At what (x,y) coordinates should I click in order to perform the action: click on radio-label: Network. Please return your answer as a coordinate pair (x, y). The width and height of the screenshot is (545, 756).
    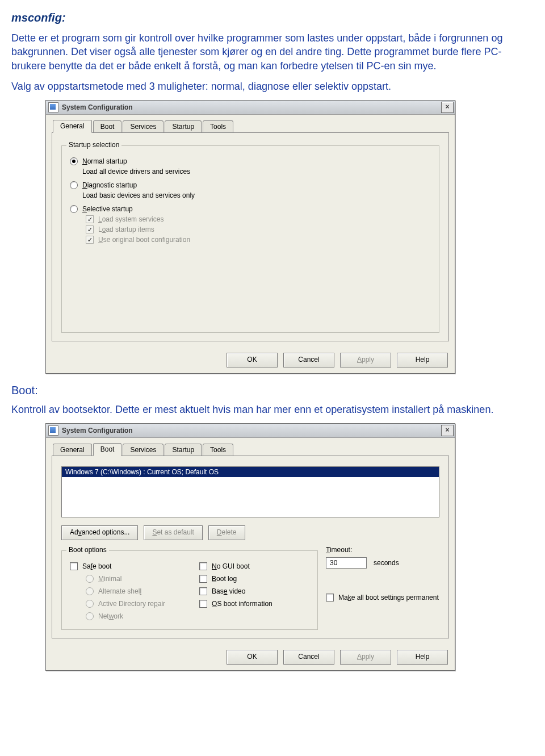
    Looking at the image, I should click on (111, 616).